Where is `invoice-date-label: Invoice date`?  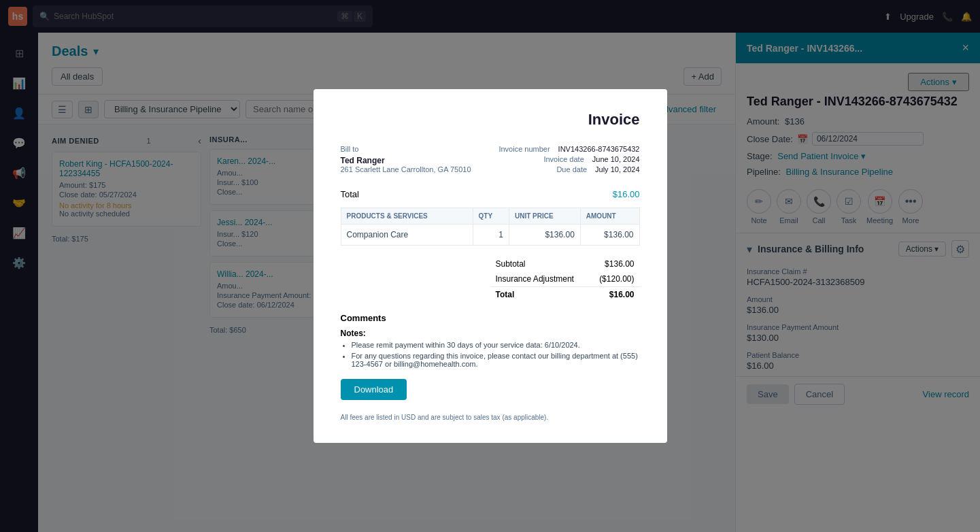
invoice-date-label: Invoice date is located at coordinates (563, 159).